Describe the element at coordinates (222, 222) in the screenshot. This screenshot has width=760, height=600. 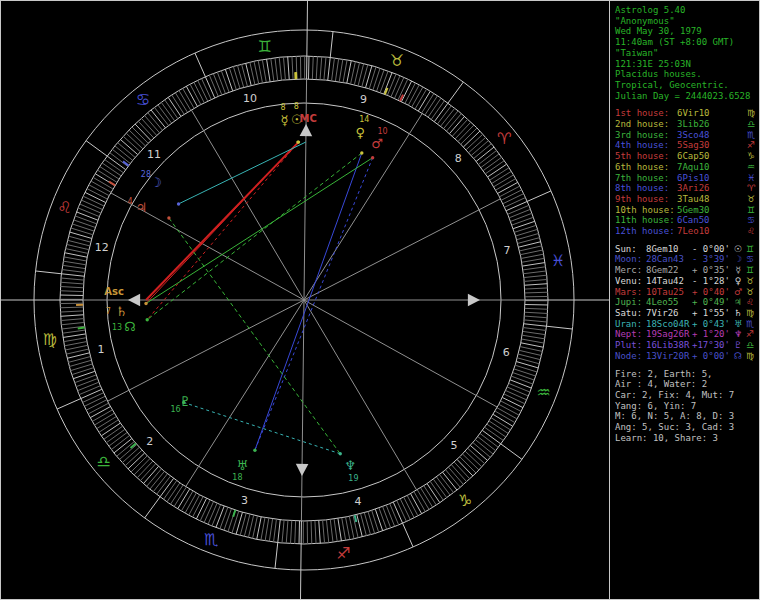
I see `aspect-mercury-saturn` at that location.